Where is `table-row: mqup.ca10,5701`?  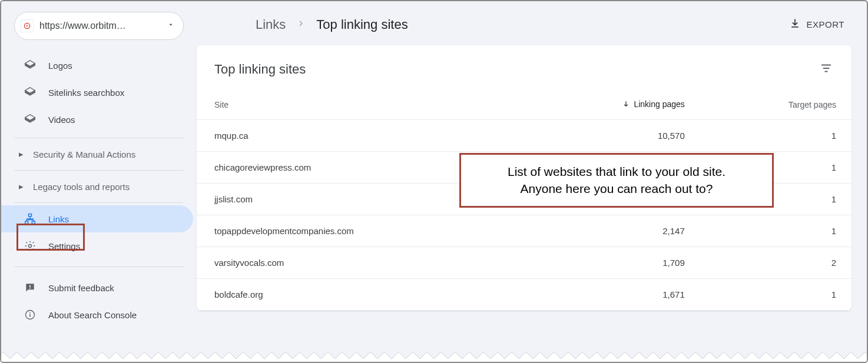 table-row: mqup.ca10,5701 is located at coordinates (524, 136).